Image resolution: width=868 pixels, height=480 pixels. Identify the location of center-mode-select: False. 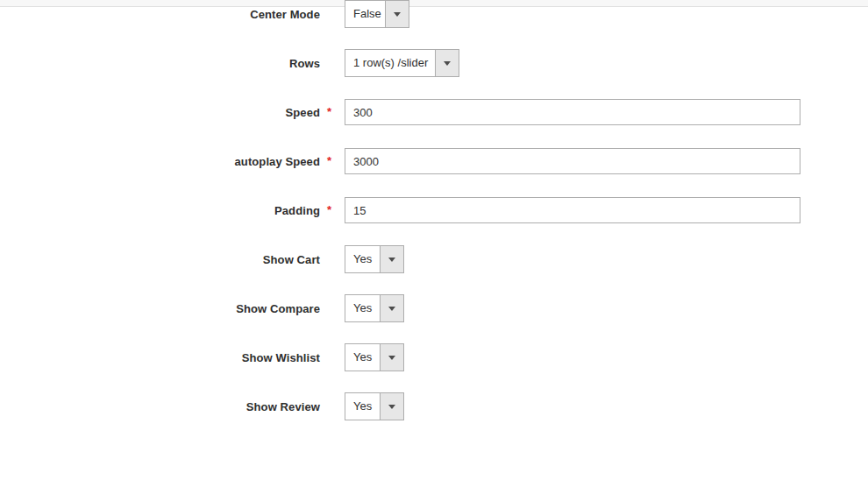
(377, 14).